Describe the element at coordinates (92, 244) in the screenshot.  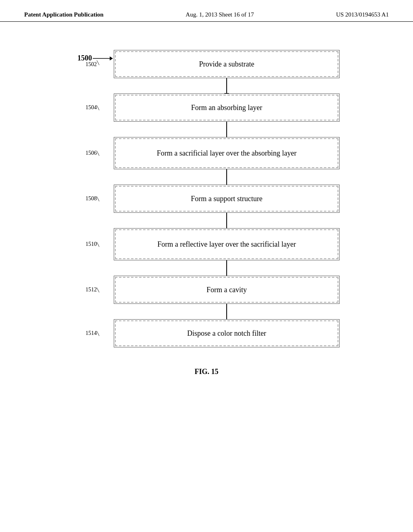
I see `step-label-1510: 1510╲` at that location.